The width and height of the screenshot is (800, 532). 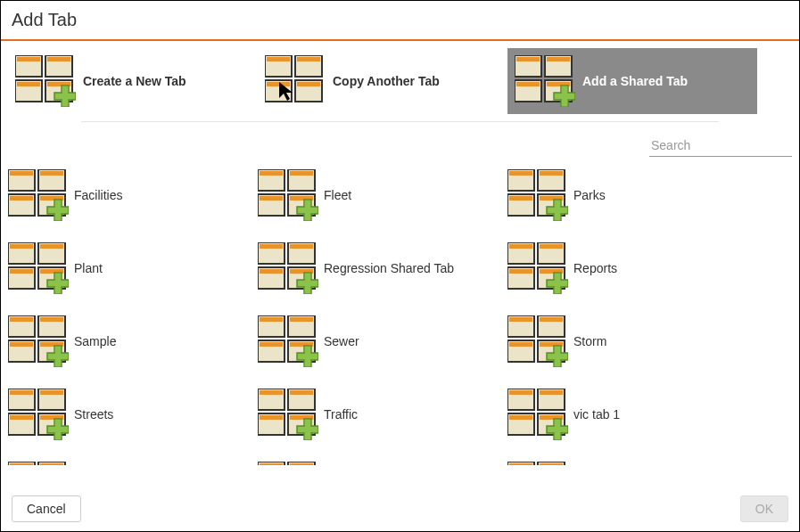 What do you see at coordinates (632, 268) in the screenshot?
I see `tab-item: Reports` at bounding box center [632, 268].